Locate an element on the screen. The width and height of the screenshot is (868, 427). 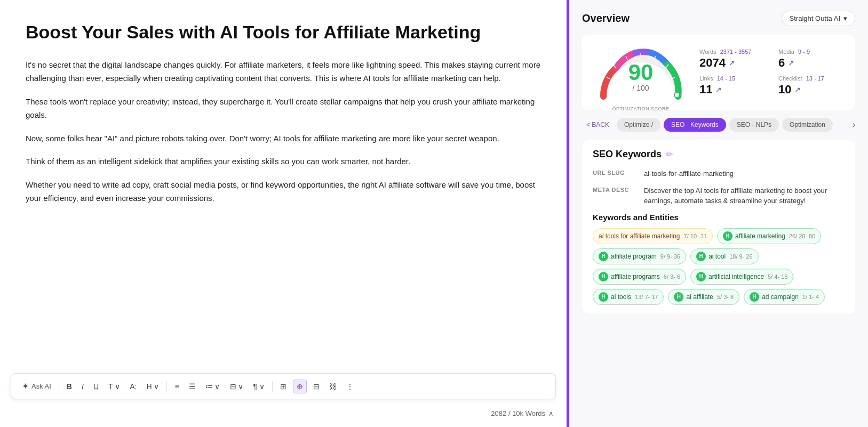
align-left-button: ≡ is located at coordinates (177, 386).